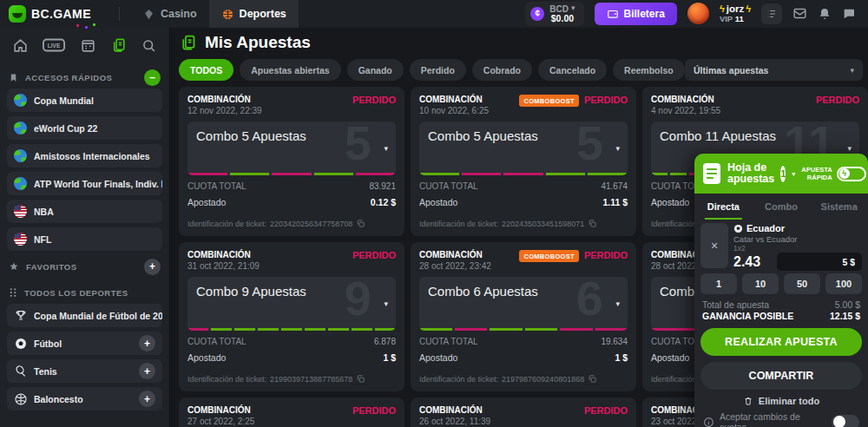 The height and width of the screenshot is (427, 868). What do you see at coordinates (543, 379) in the screenshot?
I see `ticket-id-value: 2197987609240801868` at bounding box center [543, 379].